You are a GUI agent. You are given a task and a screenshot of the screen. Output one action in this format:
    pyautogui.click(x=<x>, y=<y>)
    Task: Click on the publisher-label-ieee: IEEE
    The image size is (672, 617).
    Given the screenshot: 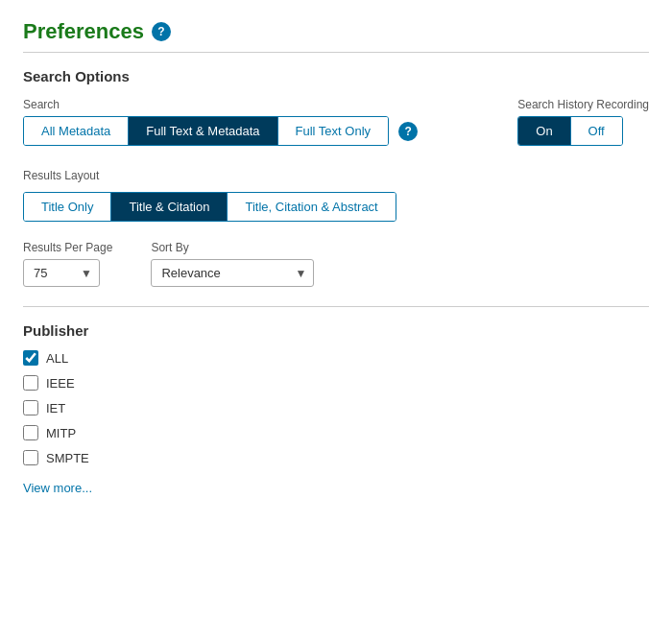 What is the action you would take?
    pyautogui.click(x=60, y=384)
    